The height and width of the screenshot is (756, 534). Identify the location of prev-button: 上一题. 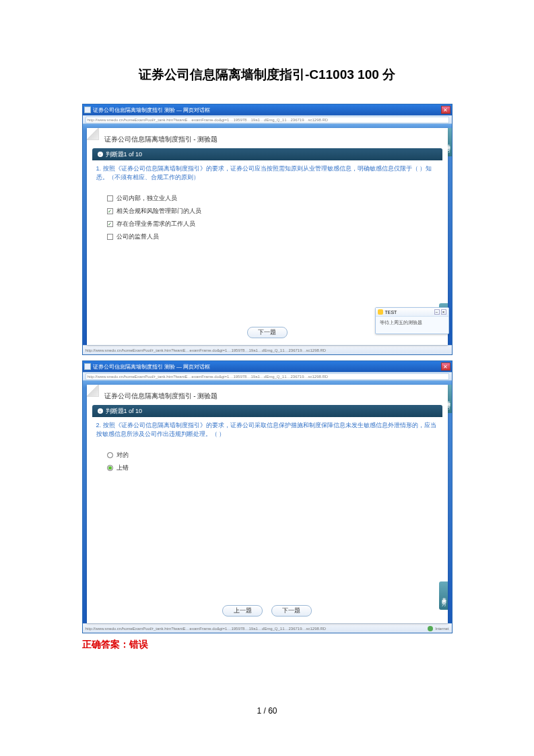
(242, 610).